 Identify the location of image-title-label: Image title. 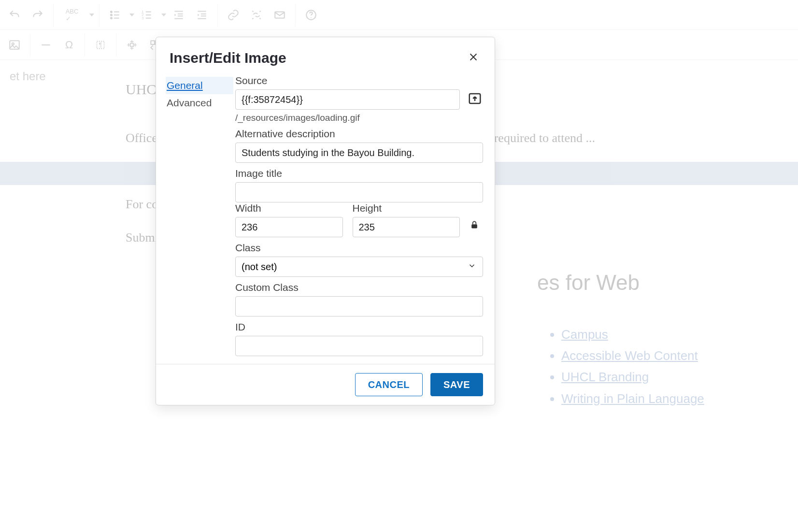
(359, 173).